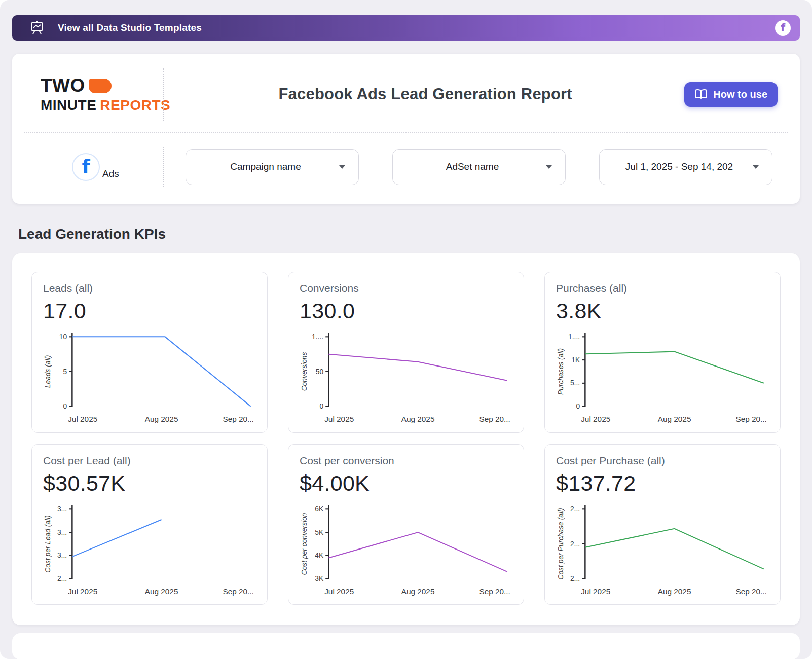  Describe the element at coordinates (740, 94) in the screenshot. I see `how-to-use-label: How to use` at that location.